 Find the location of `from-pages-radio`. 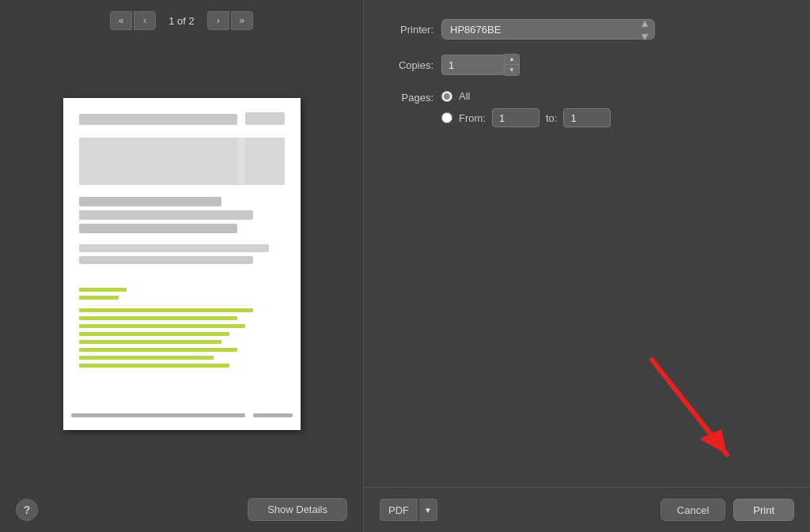

from-pages-radio is located at coordinates (447, 118).